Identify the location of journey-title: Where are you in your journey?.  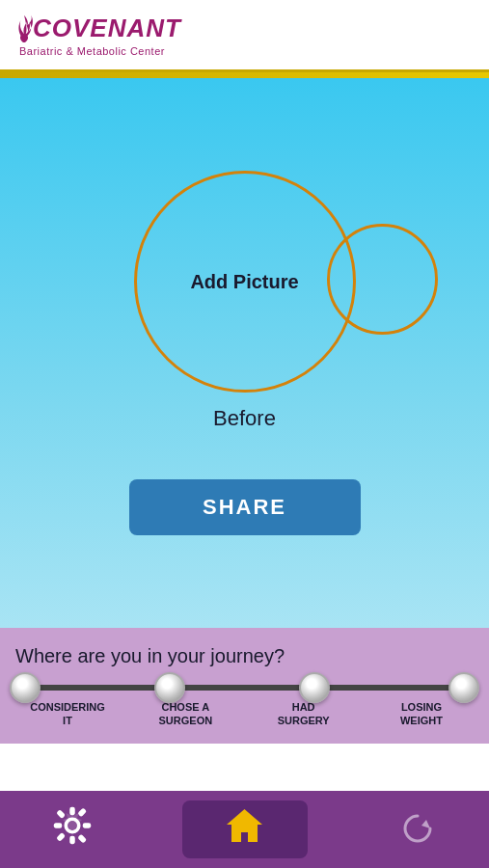
(245, 656).